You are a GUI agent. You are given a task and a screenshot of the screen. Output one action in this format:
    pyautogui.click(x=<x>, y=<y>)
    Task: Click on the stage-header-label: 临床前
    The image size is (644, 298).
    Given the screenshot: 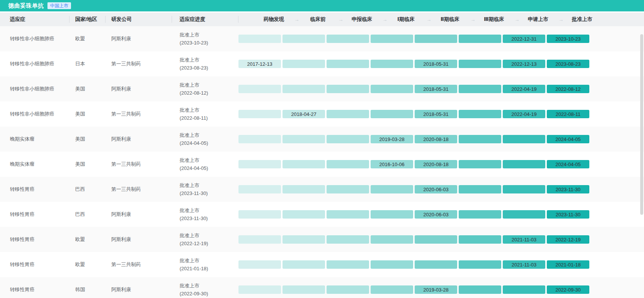 What is the action you would take?
    pyautogui.click(x=318, y=19)
    